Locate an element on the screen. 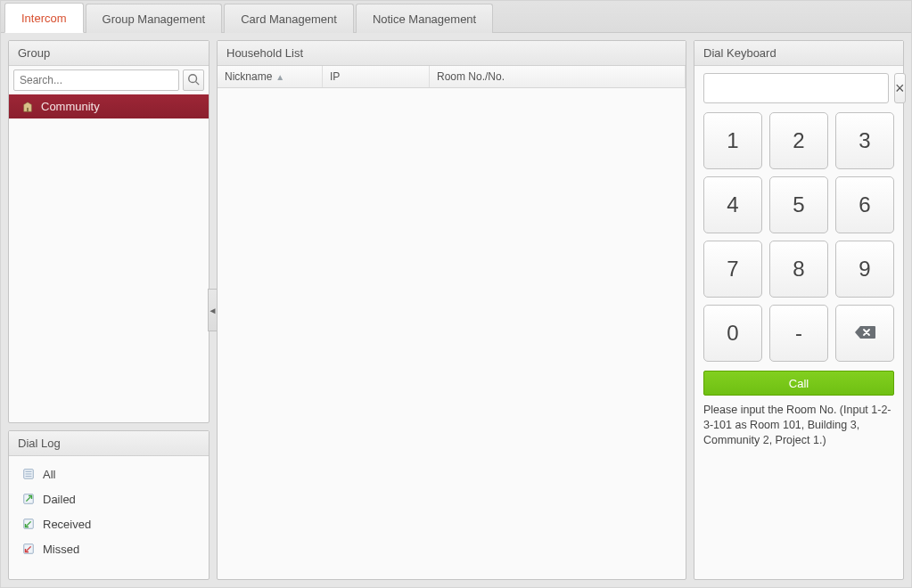 The image size is (912, 588). key-5: 5 is located at coordinates (799, 205).